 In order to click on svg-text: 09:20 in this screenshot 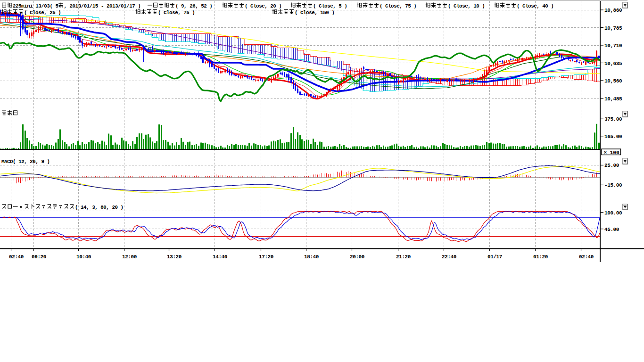, I will do `click(39, 257)`.